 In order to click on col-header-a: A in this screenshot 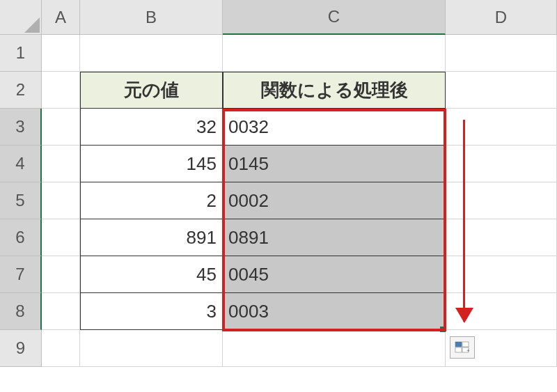, I will do `click(61, 17)`.